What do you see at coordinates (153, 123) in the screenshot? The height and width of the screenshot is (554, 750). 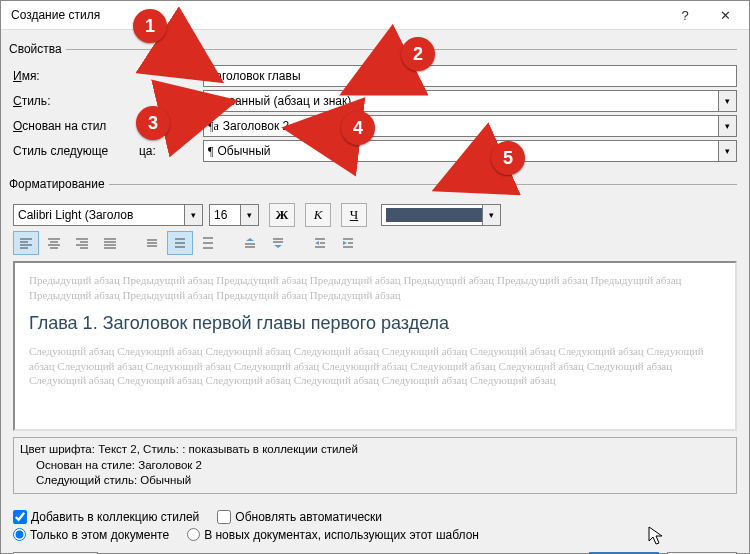 I see `callout-3: 3` at bounding box center [153, 123].